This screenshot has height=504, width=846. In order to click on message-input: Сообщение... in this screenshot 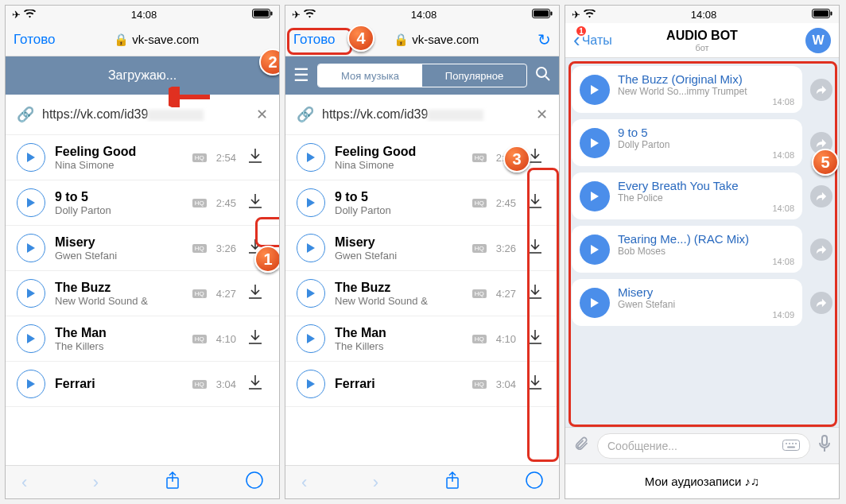, I will do `click(704, 446)`.